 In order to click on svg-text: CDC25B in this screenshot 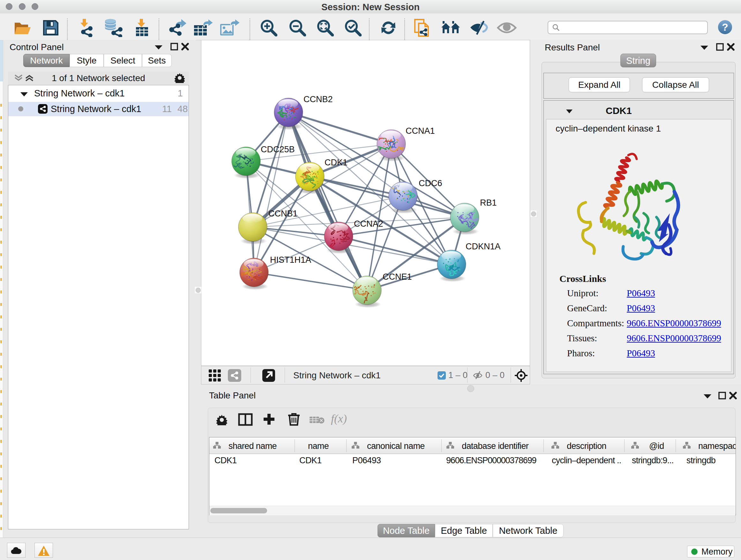, I will do `click(278, 149)`.